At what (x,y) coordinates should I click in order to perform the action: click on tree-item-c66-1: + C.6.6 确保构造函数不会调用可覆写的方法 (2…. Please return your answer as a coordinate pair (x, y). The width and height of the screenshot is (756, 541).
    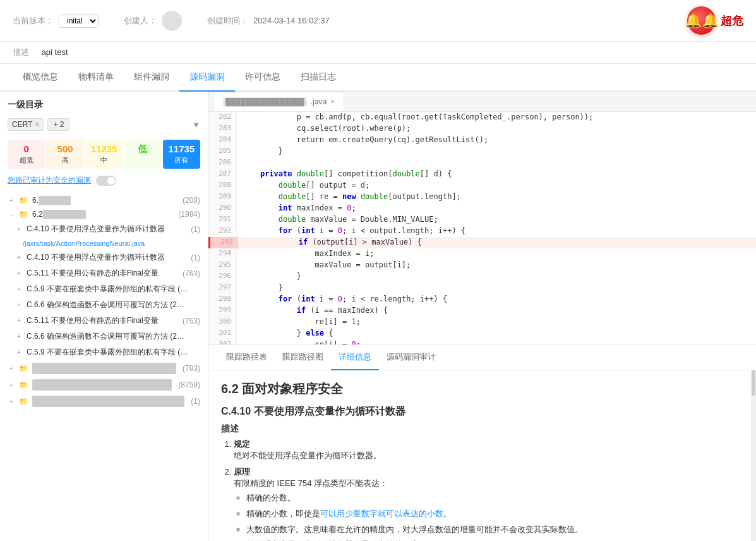
    Looking at the image, I should click on (104, 305).